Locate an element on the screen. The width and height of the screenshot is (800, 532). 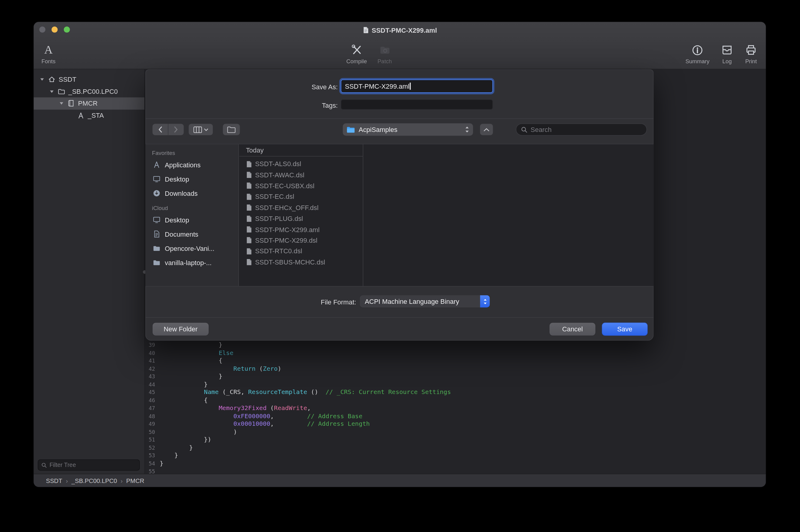
navigator-sidebar: SSDT_SB.PC00.LPC0PMCR_STA Filter Tree is located at coordinates (89, 272).